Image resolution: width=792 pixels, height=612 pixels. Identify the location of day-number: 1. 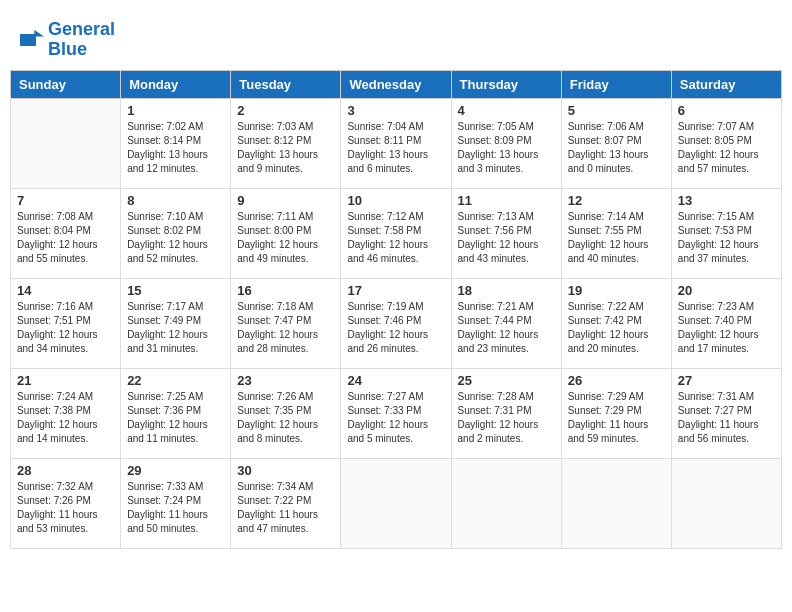
(176, 110).